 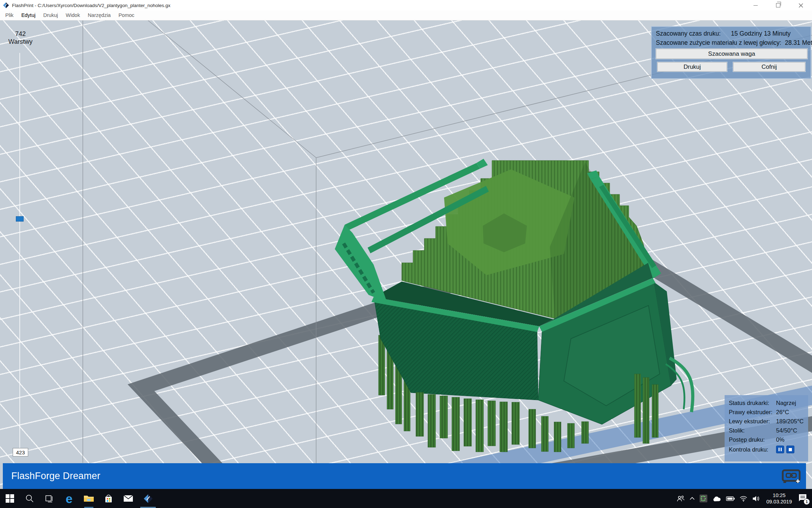 What do you see at coordinates (787, 430) in the screenshot?
I see `bed-value: 54/50°C` at bounding box center [787, 430].